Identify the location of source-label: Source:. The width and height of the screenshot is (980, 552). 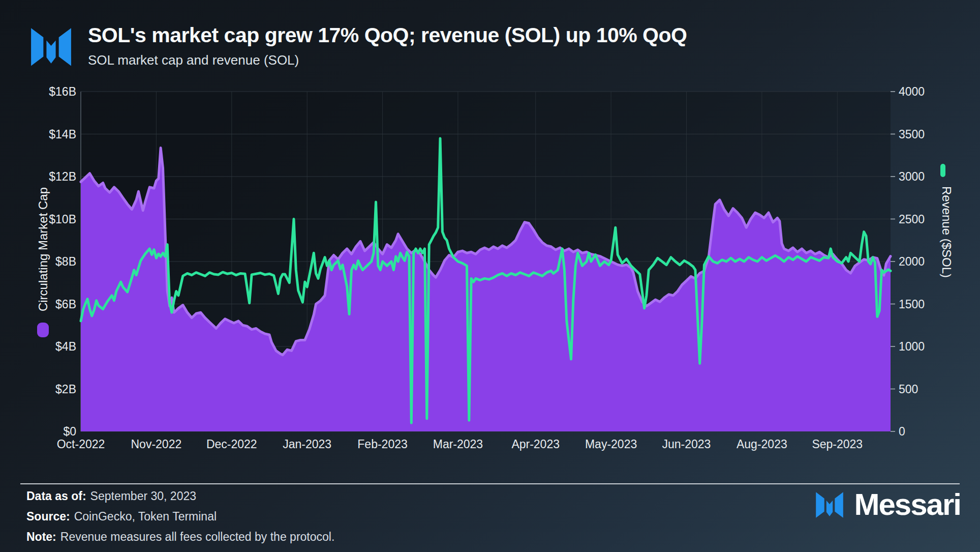
(48, 516).